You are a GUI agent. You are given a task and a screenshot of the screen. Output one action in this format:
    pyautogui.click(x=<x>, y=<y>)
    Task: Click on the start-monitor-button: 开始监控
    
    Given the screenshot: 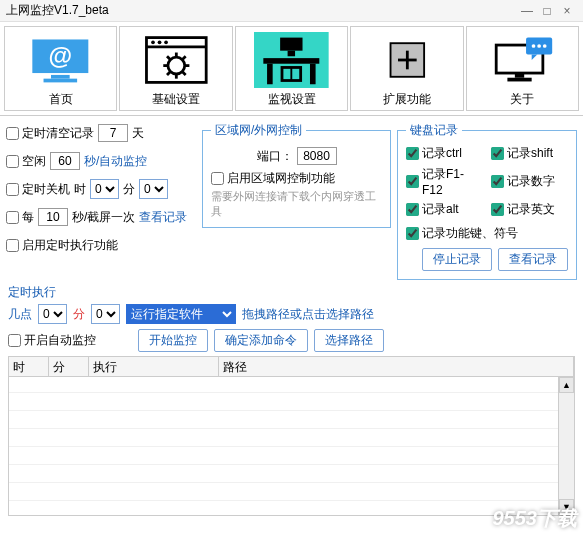 What is the action you would take?
    pyautogui.click(x=173, y=340)
    